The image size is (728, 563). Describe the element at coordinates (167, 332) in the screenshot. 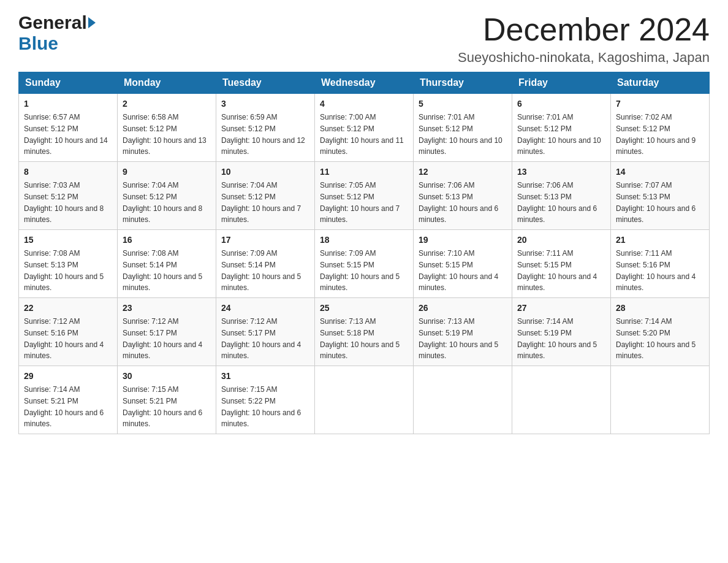

I see `calendar-cell: 23 Sunrise: 7:12 AM Sunset: 5:17 PM Dayl…` at that location.